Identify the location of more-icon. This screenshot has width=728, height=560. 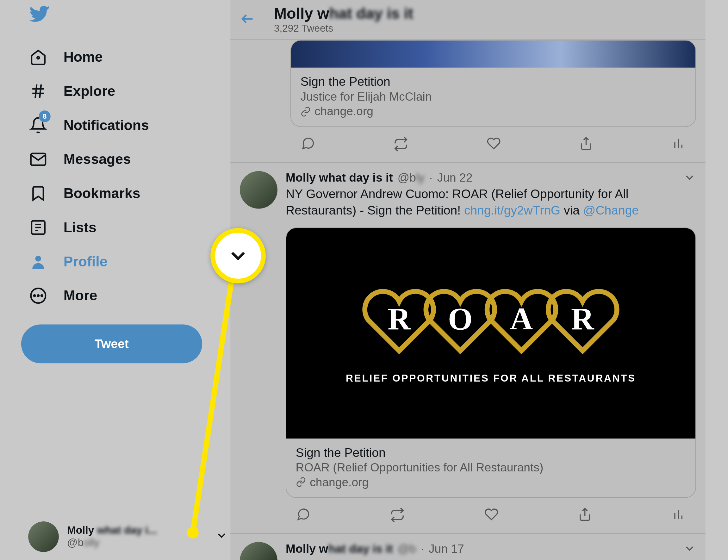
(38, 296).